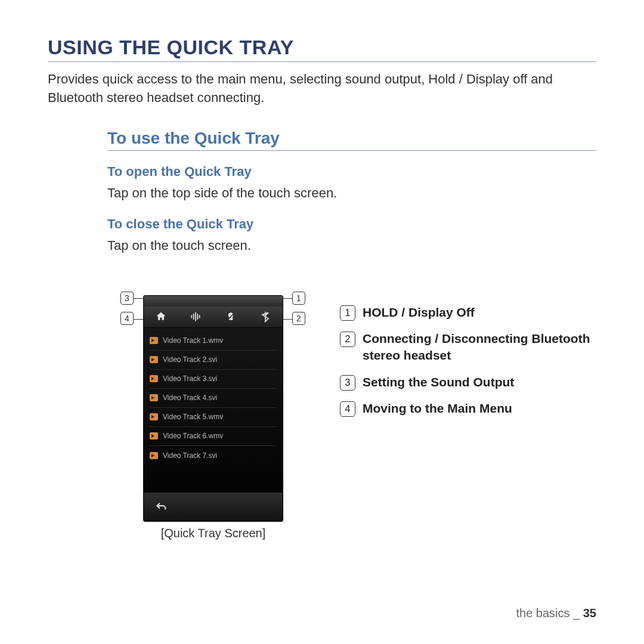 This screenshot has width=644, height=644. I want to click on callout-3: 3, so click(127, 298).